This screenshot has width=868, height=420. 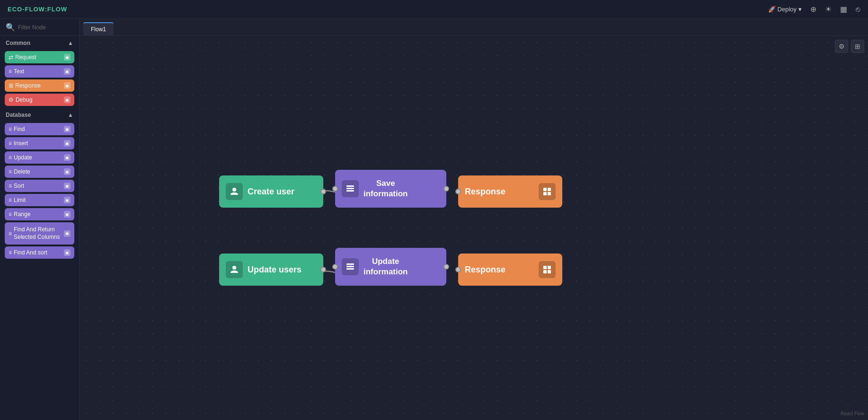 What do you see at coordinates (40, 200) in the screenshot?
I see `node-limit: ≡ Limit ▣` at bounding box center [40, 200].